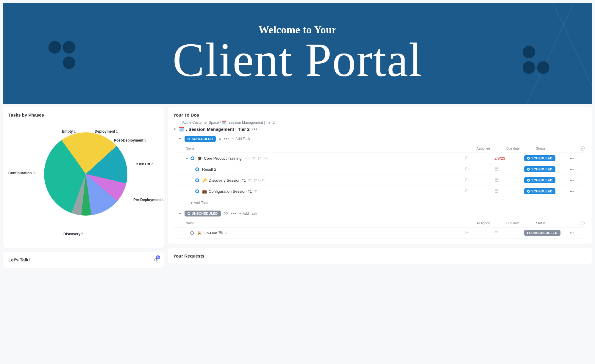  I want to click on group-count: 22, so click(226, 214).